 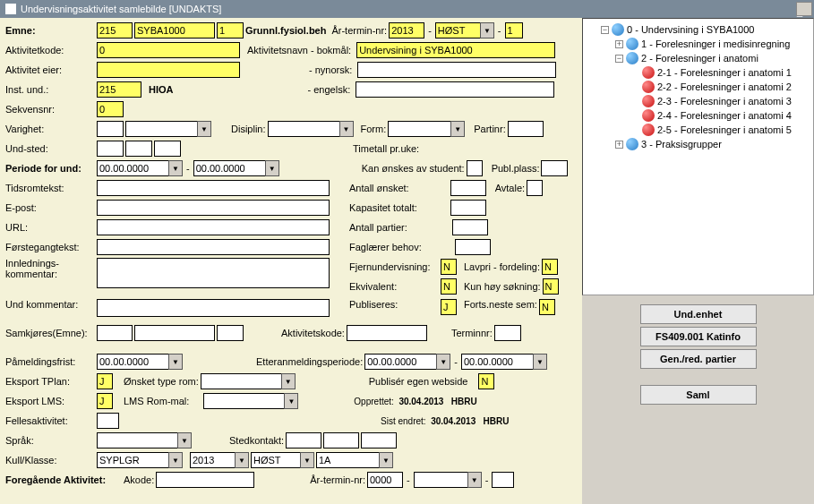 What do you see at coordinates (105, 401) in the screenshot?
I see `eksport-lms-input` at bounding box center [105, 401].